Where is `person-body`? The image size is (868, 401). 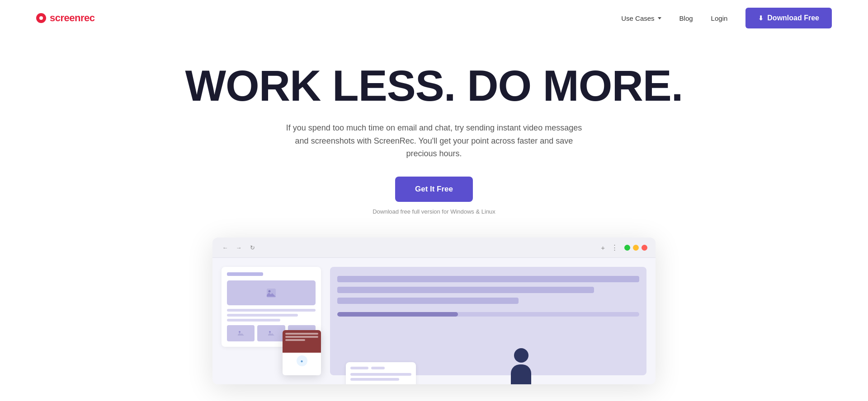 person-body is located at coordinates (521, 374).